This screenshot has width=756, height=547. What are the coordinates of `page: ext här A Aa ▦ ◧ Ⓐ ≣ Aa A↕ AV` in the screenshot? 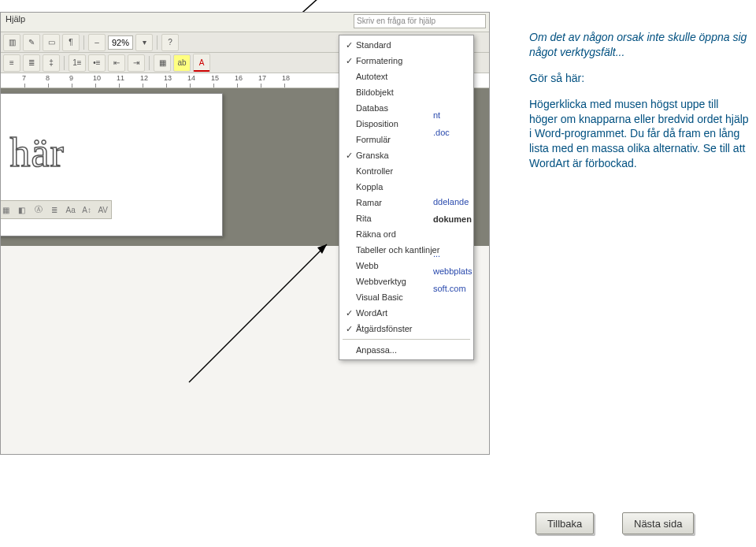 It's located at (112, 165).